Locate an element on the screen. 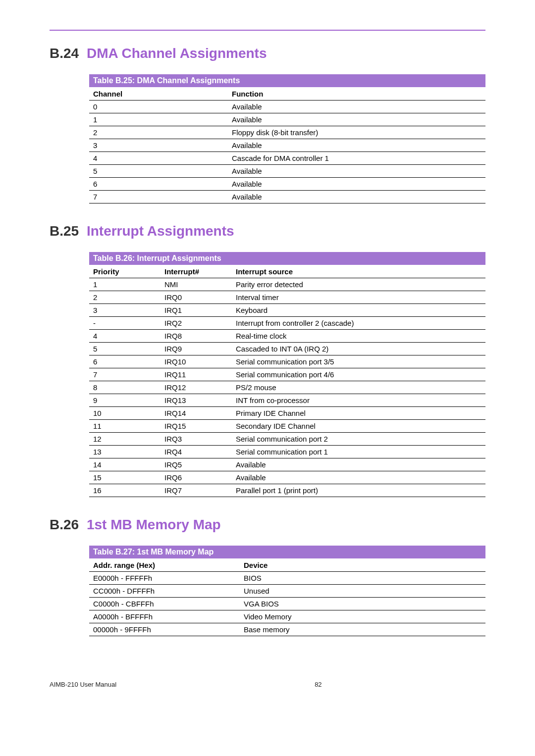  table-cell: IRQ9 is located at coordinates (196, 349).